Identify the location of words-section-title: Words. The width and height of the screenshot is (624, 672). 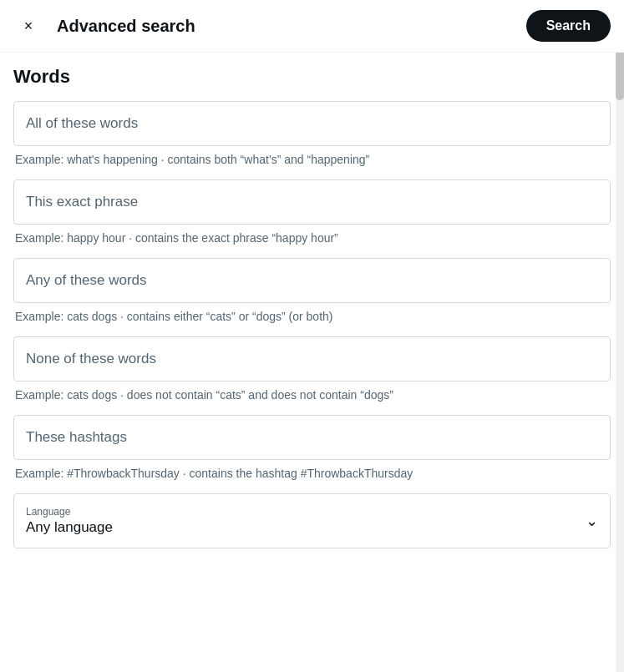
(312, 77).